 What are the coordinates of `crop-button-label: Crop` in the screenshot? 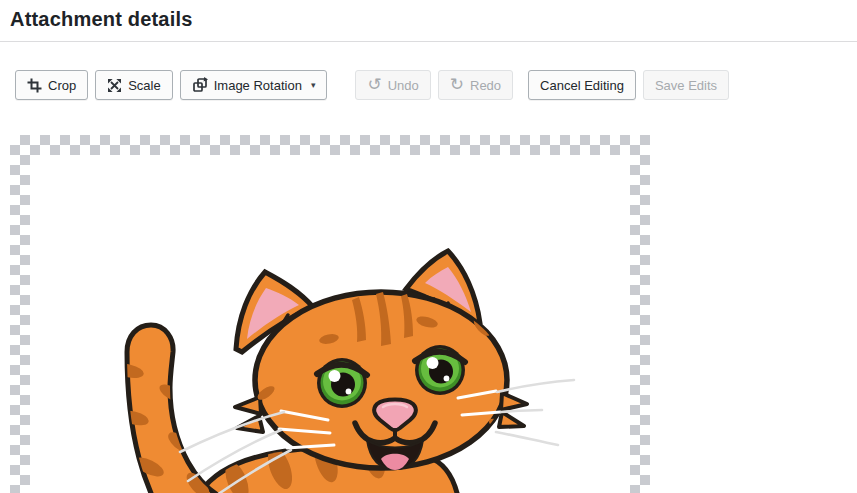 It's located at (62, 86).